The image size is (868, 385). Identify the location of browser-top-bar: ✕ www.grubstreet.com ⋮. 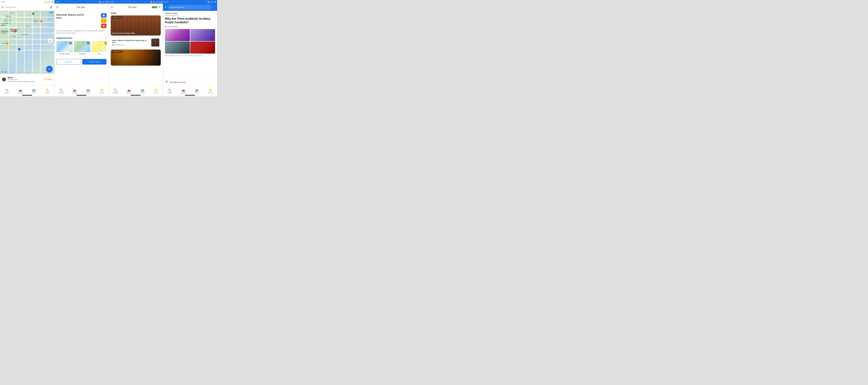
(190, 7).